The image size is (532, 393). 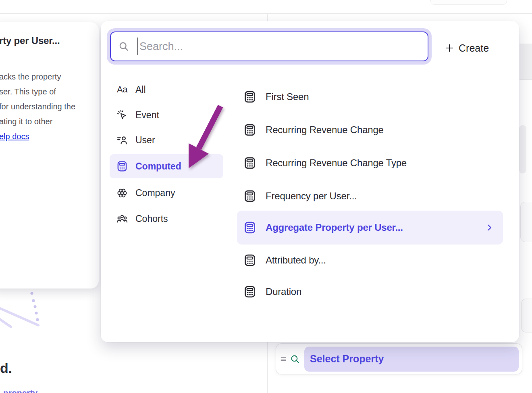 What do you see at coordinates (166, 219) in the screenshot?
I see `category-item-cohorts: Cohorts` at bounding box center [166, 219].